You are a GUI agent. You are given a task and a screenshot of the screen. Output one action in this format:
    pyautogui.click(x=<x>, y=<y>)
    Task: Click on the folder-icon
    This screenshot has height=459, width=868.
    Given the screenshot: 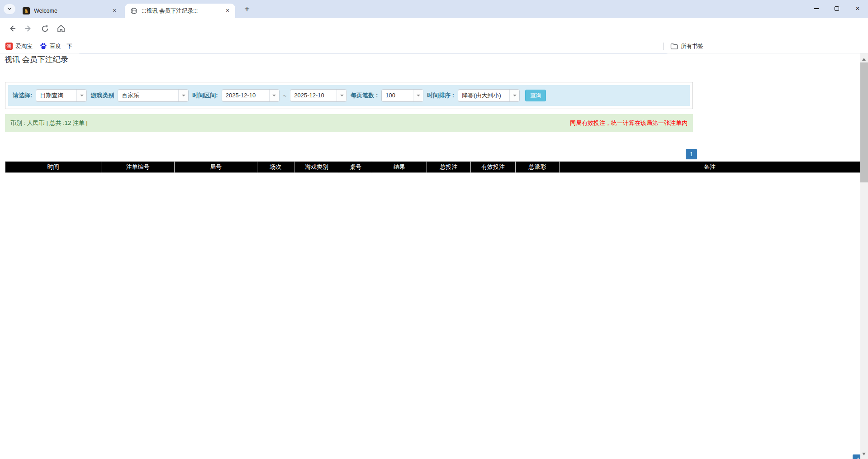 What is the action you would take?
    pyautogui.click(x=674, y=46)
    